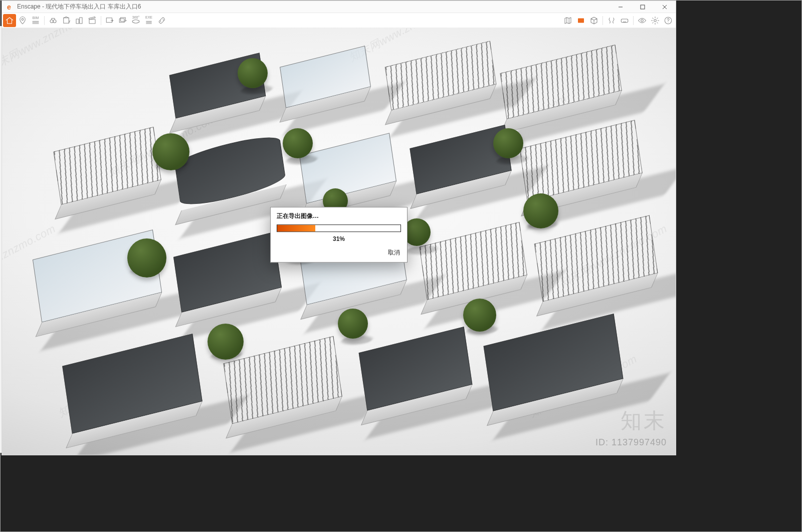 The height and width of the screenshot is (532, 802). What do you see at coordinates (339, 21) in the screenshot?
I see `toolbar: BIM` at bounding box center [339, 21].